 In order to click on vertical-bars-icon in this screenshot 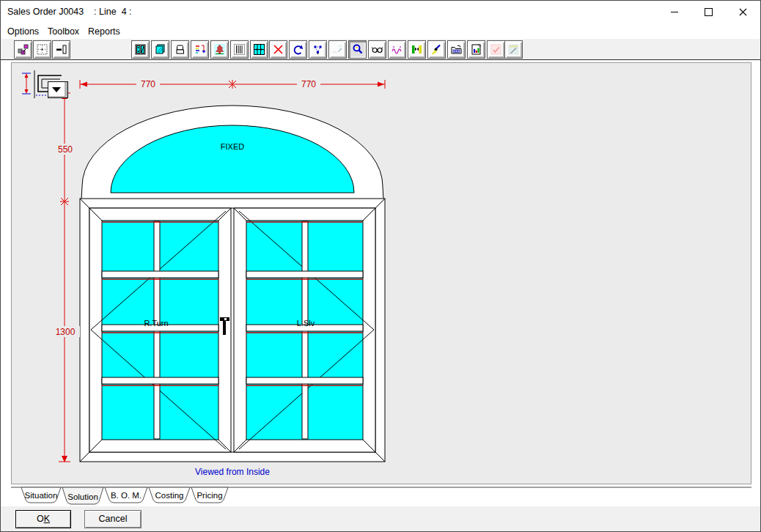, I will do `click(239, 50)`.